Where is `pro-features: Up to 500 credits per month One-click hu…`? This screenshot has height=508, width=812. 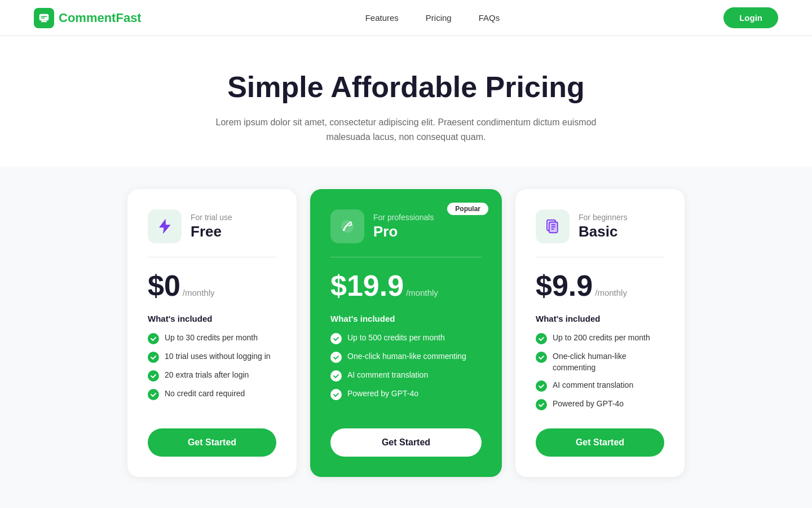
pro-features: Up to 500 credits per month One-click hu… is located at coordinates (406, 371).